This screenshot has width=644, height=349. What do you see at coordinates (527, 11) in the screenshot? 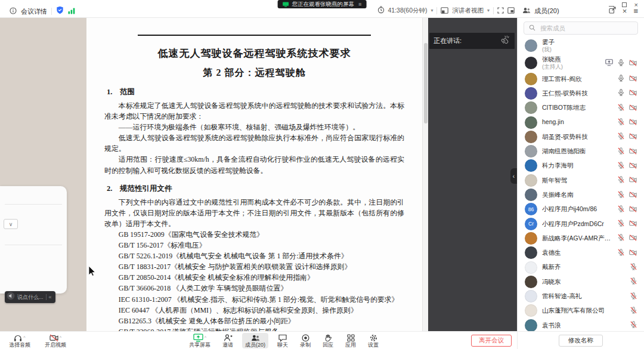
I see `members-icon` at bounding box center [527, 11].